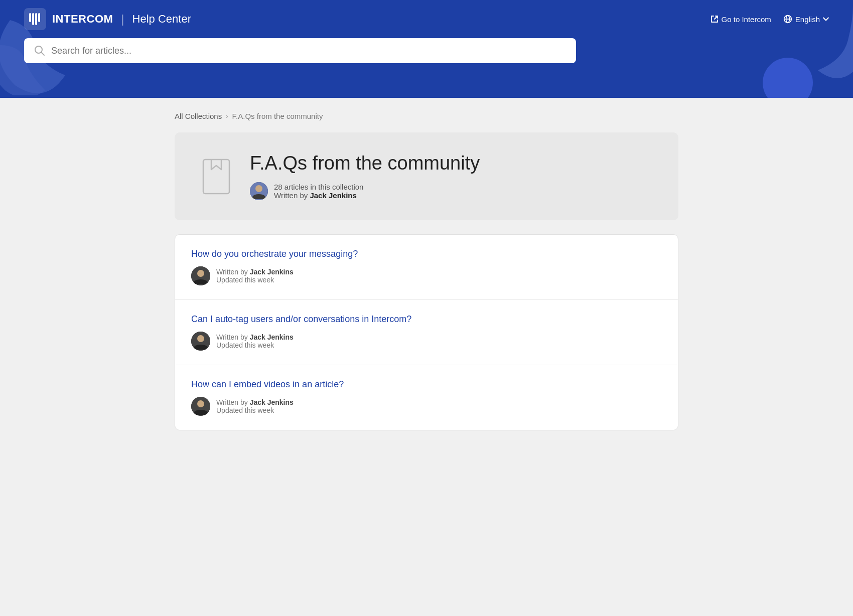 The width and height of the screenshot is (853, 616). Describe the element at coordinates (452, 177) in the screenshot. I see `collection-info: F.A.Qs from the community 28 articles i` at that location.